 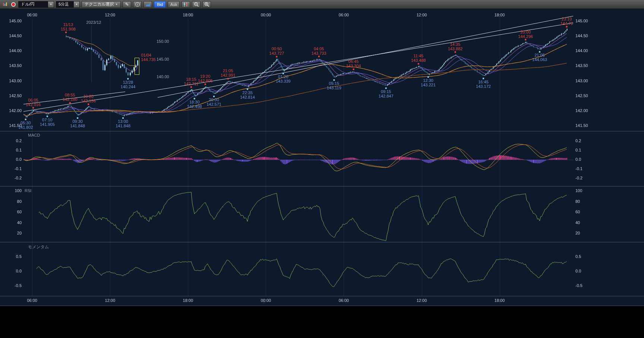 What do you see at coordinates (13, 4) in the screenshot?
I see `red-globe-icon` at bounding box center [13, 4].